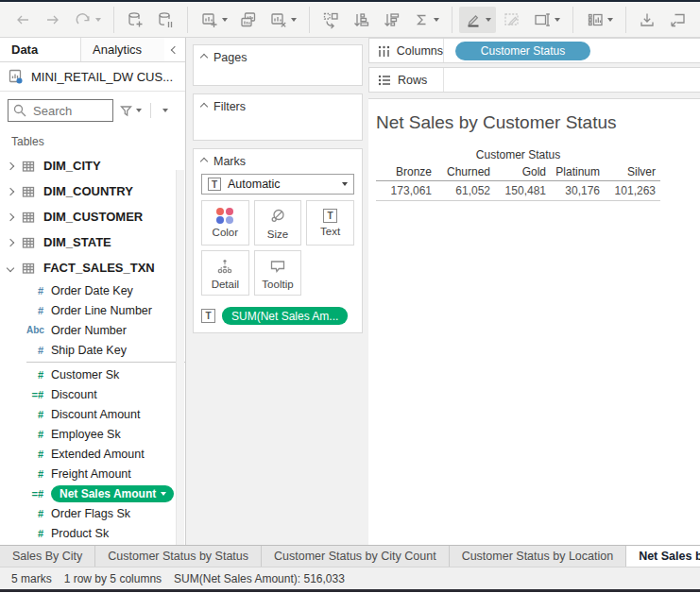 This screenshot has height=593, width=700. What do you see at coordinates (93, 493) in the screenshot?
I see `field-item-selected: =# Net Sales Amount` at bounding box center [93, 493].